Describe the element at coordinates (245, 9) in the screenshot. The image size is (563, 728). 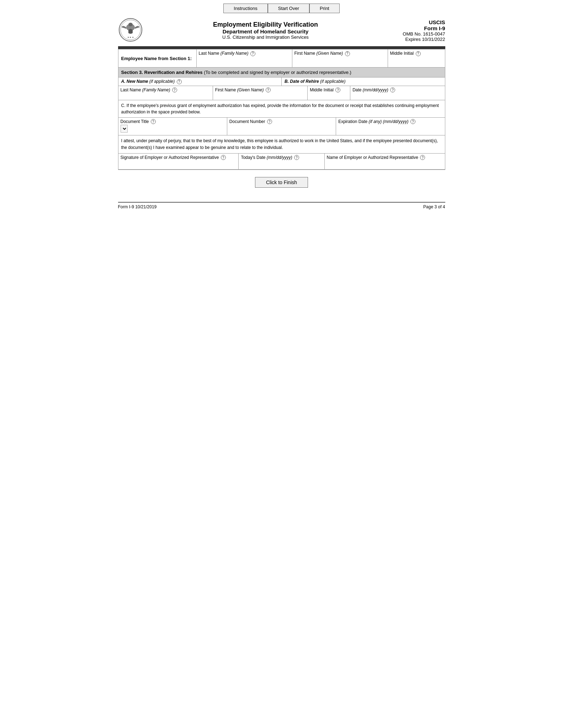
I see `instructions-button: Instructions` at that location.